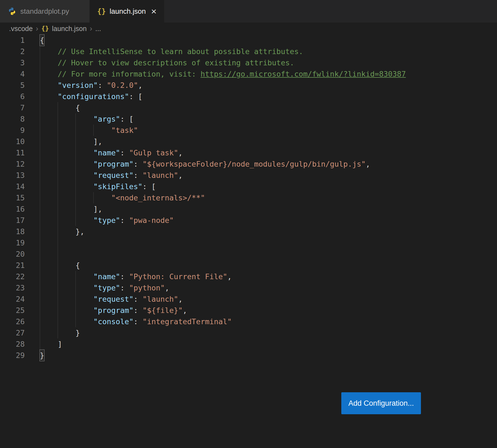 Image resolution: width=497 pixels, height=448 pixels. Describe the element at coordinates (248, 85) in the screenshot. I see `code-line: 5 "version": "0.2.0",` at that location.